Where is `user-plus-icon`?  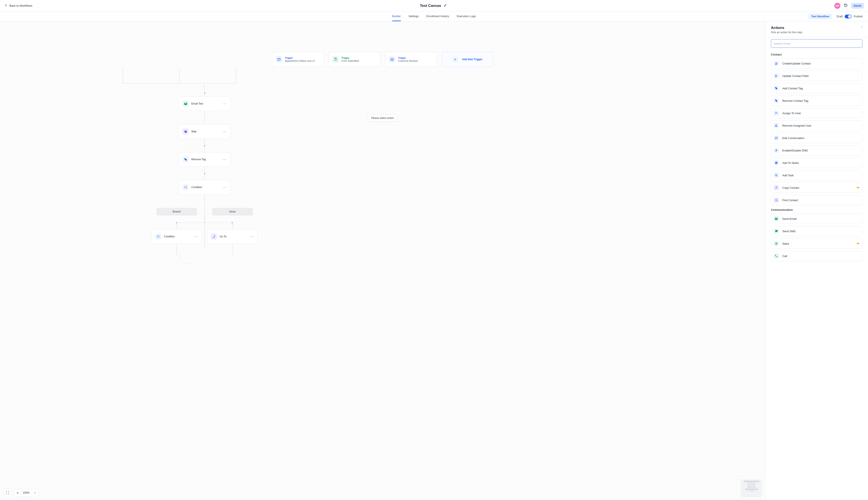
user-plus-icon is located at coordinates (776, 63).